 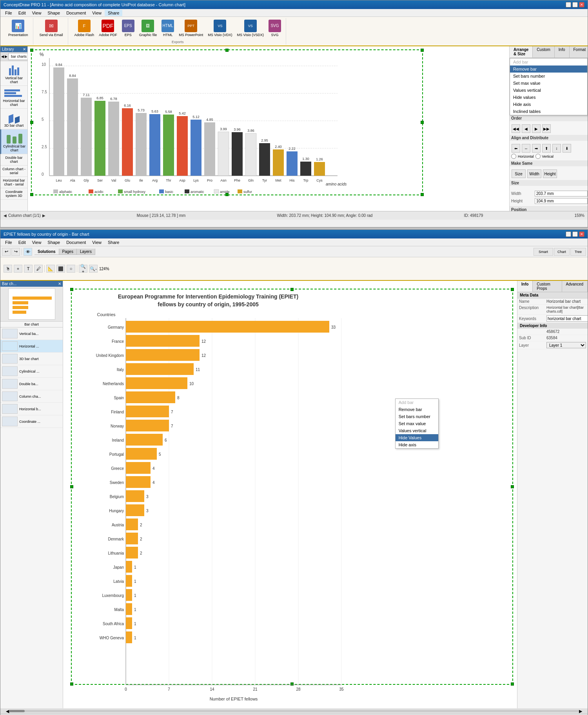 What do you see at coordinates (9, 242) in the screenshot?
I see `bottom-menu-file: File` at bounding box center [9, 242].